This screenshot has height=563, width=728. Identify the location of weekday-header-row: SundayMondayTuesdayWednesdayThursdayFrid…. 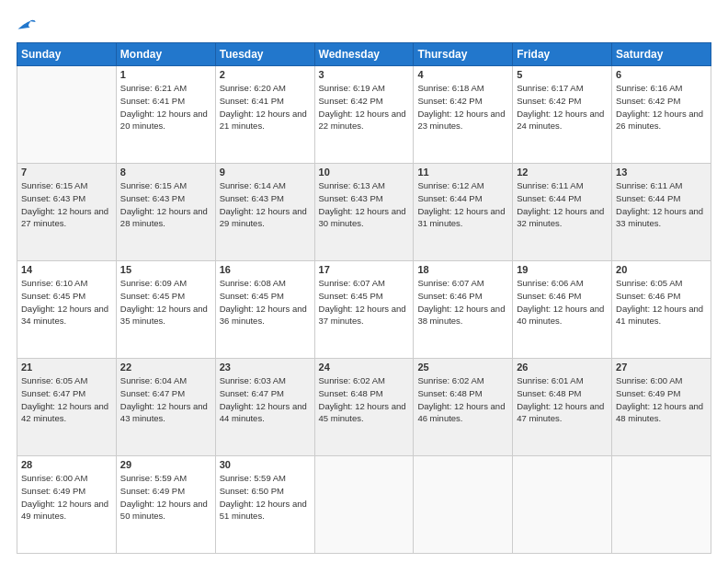
(364, 55).